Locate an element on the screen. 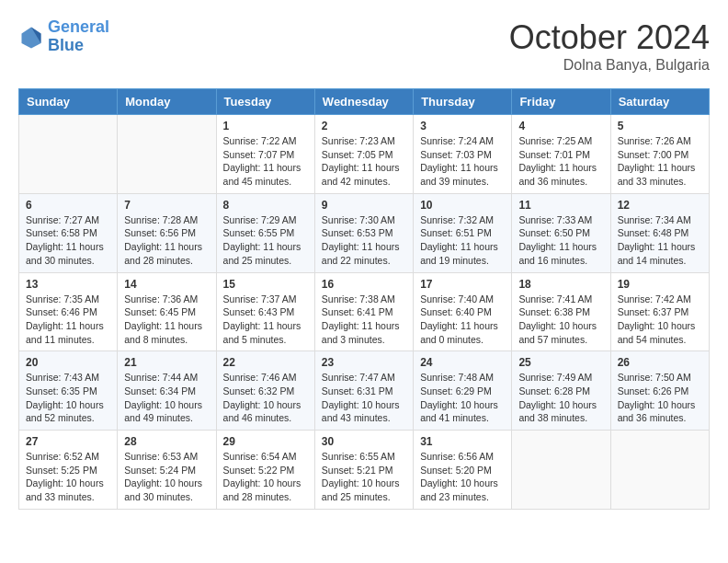 The height and width of the screenshot is (563, 728). day-number: 3 is located at coordinates (462, 126).